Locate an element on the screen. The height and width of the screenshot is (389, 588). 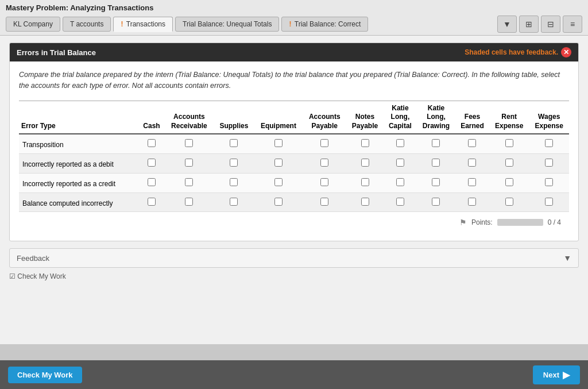
error-type-transposition: Transposition is located at coordinates (79, 144).